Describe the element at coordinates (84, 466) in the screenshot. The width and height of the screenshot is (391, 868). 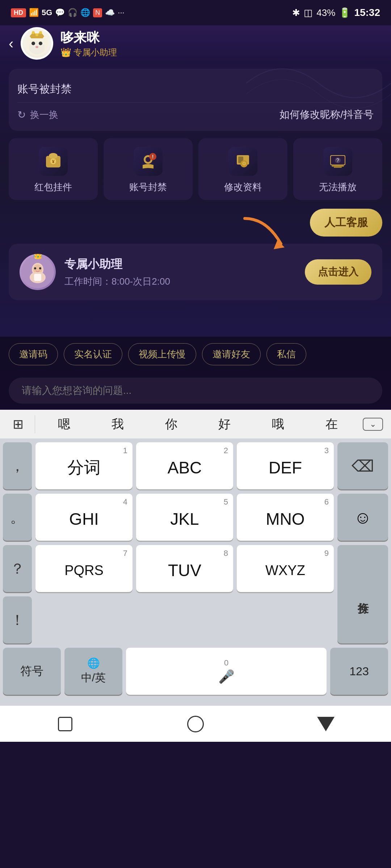
I see `kb-key-fen: 1 分词` at that location.